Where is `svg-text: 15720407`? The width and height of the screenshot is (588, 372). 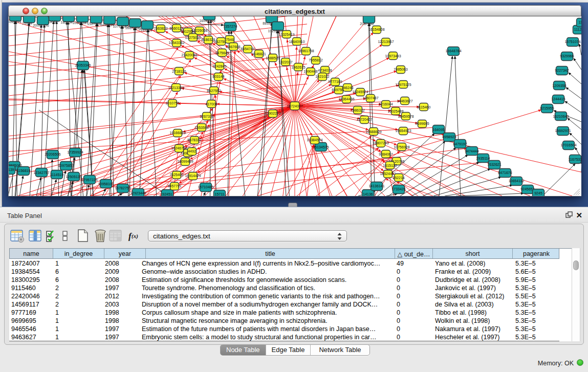
svg-text: 15720407 is located at coordinates (364, 120).